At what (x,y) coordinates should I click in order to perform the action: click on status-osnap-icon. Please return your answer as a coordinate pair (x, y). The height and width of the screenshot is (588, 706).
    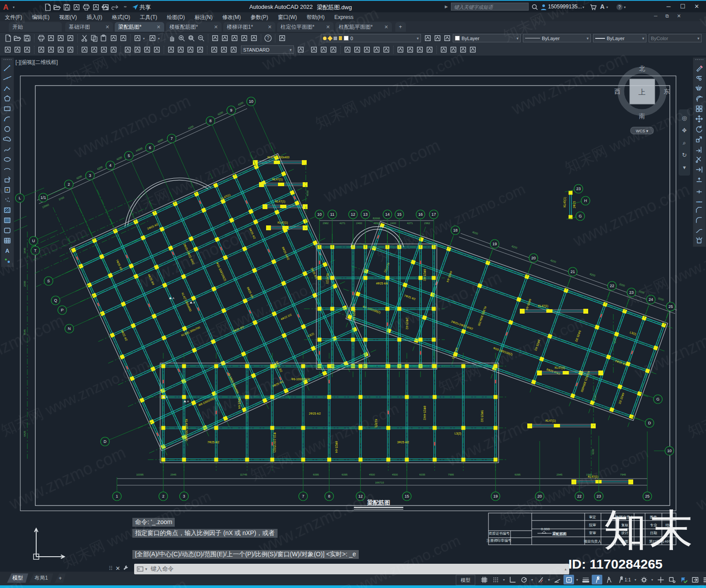
    Looking at the image, I should click on (569, 580).